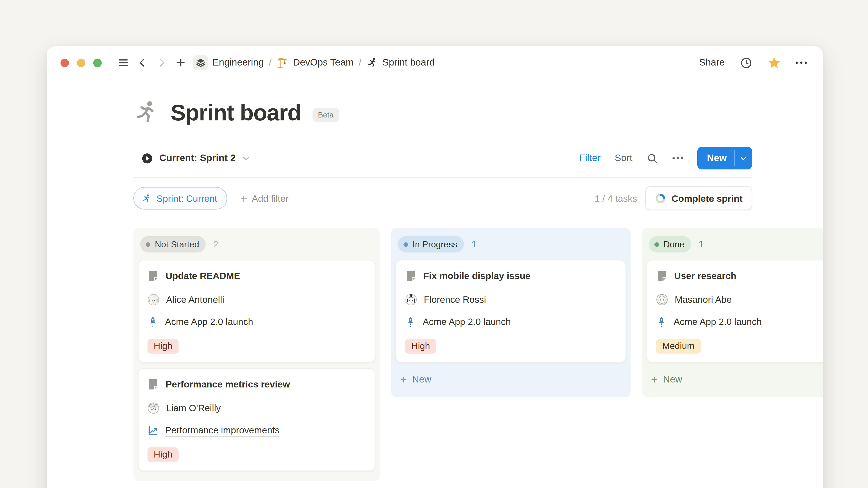  Describe the element at coordinates (236, 112) in the screenshot. I see `page-title: Sprint board` at that location.